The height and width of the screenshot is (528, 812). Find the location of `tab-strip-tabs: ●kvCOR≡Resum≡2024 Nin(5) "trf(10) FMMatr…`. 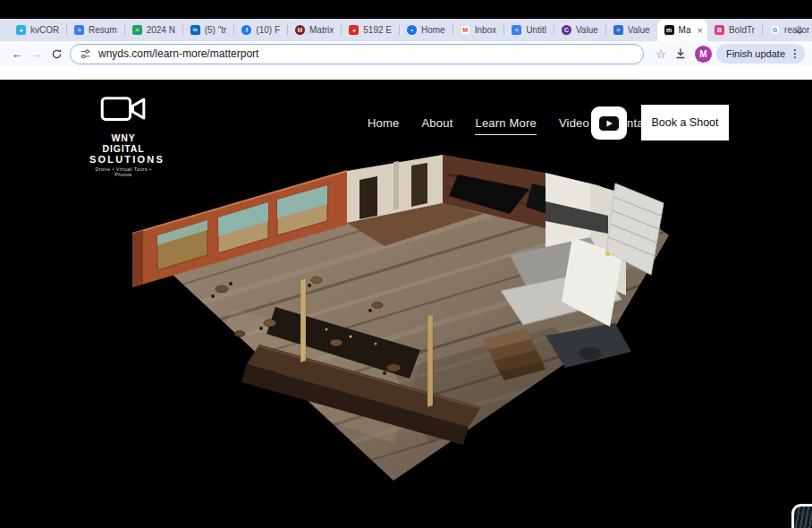

tab-strip-tabs: ●kvCOR≡Resum≡2024 Nin(5) "trf(10) FMMatr… is located at coordinates (410, 30).